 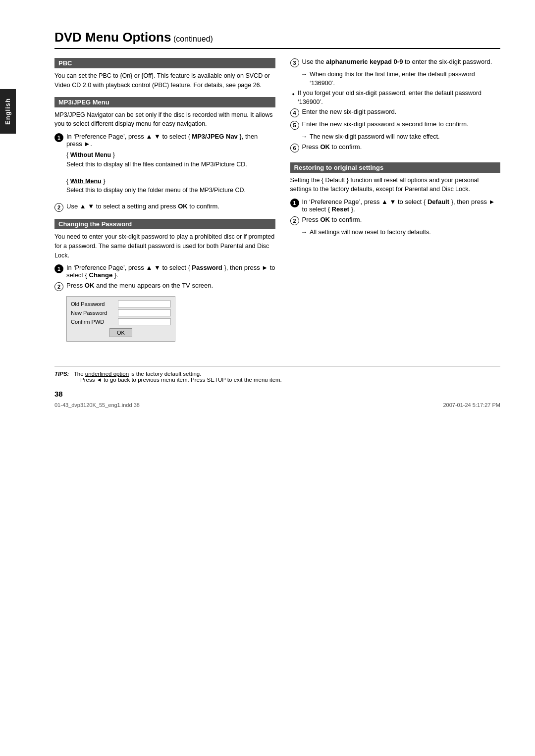 What do you see at coordinates (121, 333) in the screenshot?
I see `dialog-ok-button: OK` at bounding box center [121, 333].